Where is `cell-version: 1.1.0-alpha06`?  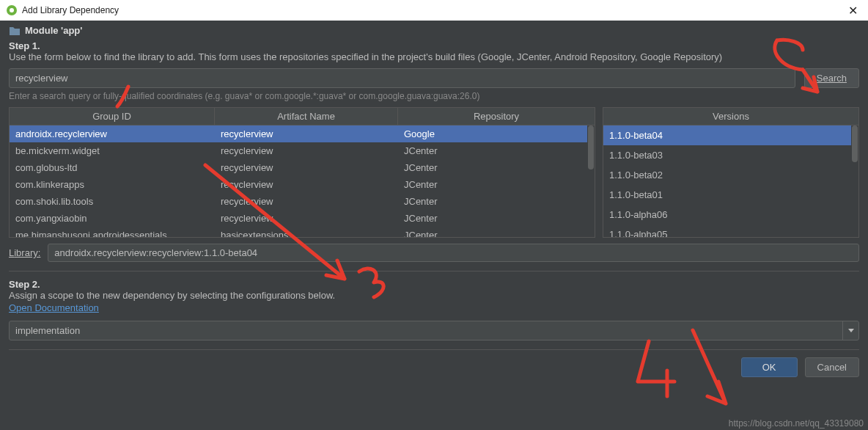
cell-version: 1.1.0-alpha06 is located at coordinates (731, 214).